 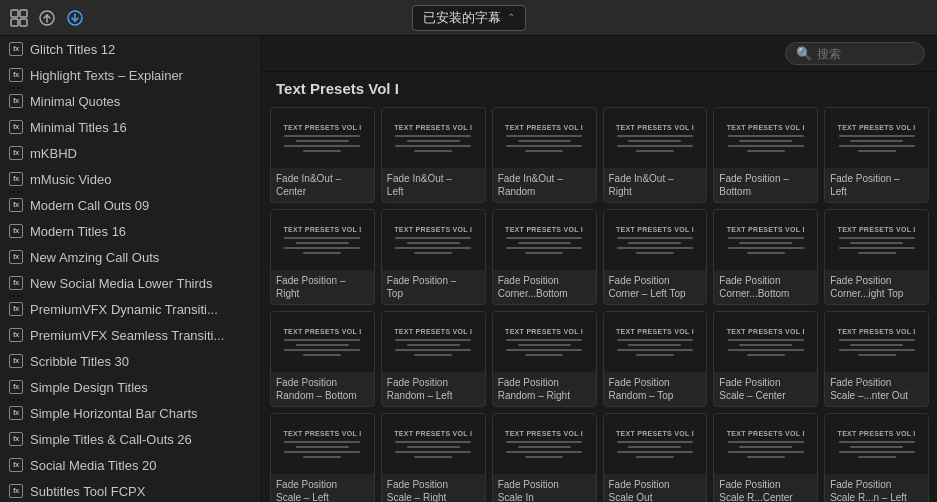 I want to click on preset-name: Fade In&Out – Center, so click(x=322, y=185).